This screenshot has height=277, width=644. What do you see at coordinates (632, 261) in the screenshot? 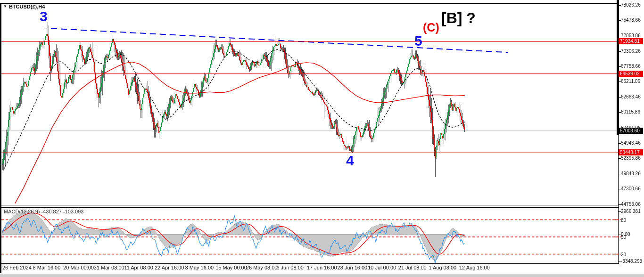
I see `macd-tick-label: -3348.293` at bounding box center [632, 261].